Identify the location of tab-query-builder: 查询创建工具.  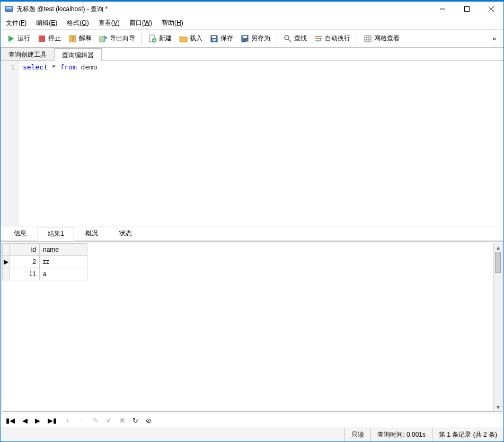
(28, 54).